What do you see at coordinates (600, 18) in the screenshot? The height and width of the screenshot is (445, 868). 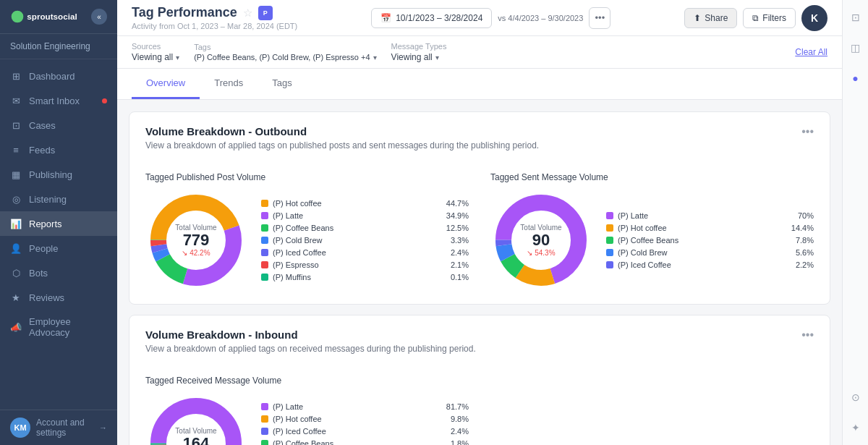 I see `more-options-button: •••` at bounding box center [600, 18].